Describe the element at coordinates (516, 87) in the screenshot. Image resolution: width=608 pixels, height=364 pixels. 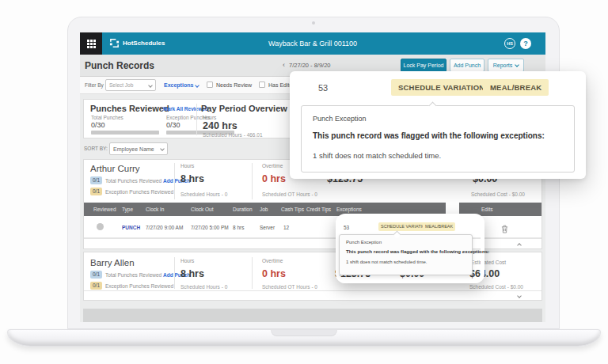
I see `exception-tag-large: MEAL/BREAK` at that location.